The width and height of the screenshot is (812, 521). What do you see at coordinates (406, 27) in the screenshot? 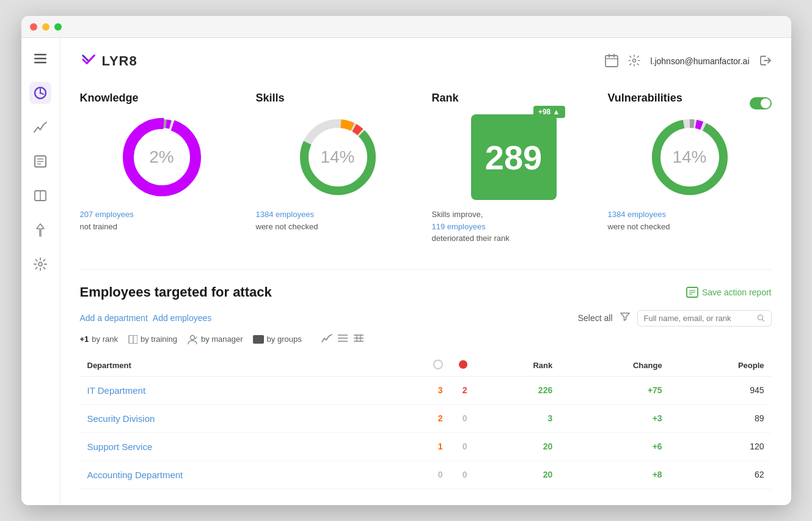
I see `titlebar` at bounding box center [406, 27].